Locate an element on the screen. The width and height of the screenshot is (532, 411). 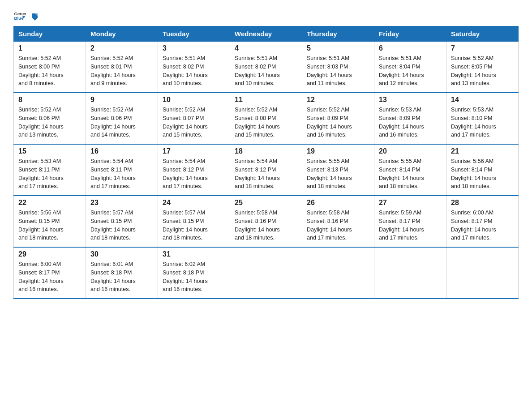
calendar-cell: 22 Sunrise: 5:56 AM Sunset: 8:15 PM Dayl… is located at coordinates (50, 221).